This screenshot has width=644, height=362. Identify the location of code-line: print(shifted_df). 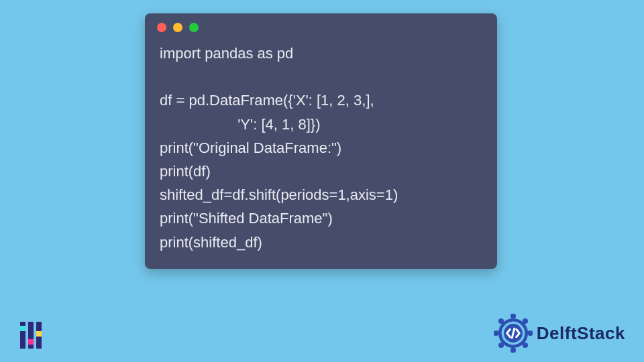
(211, 243).